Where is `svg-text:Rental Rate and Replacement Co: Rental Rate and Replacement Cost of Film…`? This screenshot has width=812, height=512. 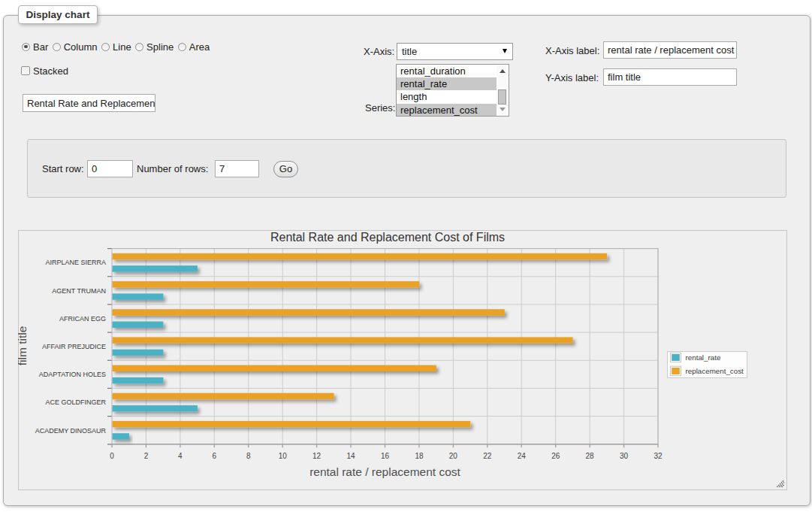
svg-text:Rental Rate and Replacement Co: Rental Rate and Replacement Cost of Film… is located at coordinates (388, 238).